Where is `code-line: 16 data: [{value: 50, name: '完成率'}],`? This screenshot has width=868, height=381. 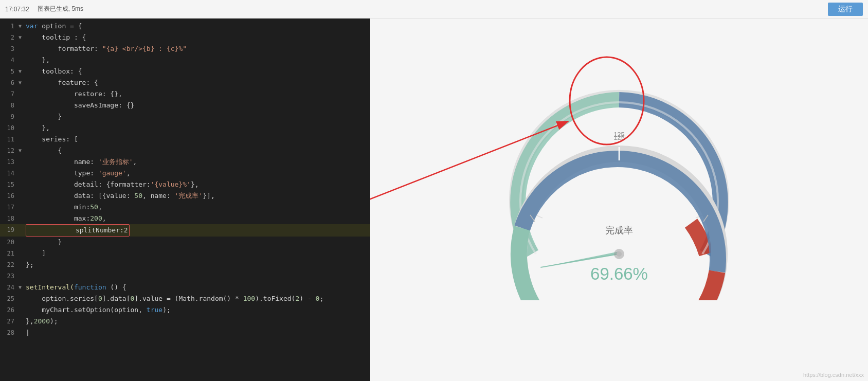
code-line: 16 data: [{value: 50, name: '完成率'}], is located at coordinates (185, 196).